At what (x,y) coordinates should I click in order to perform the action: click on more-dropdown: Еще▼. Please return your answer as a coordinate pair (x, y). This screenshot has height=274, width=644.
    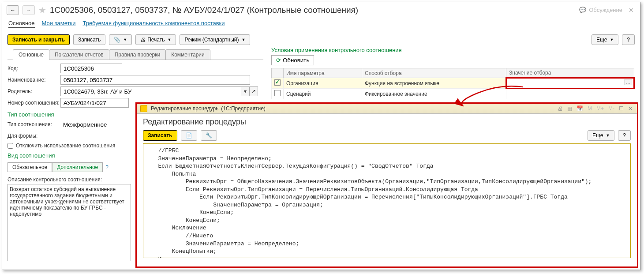
    Looking at the image, I should click on (605, 40).